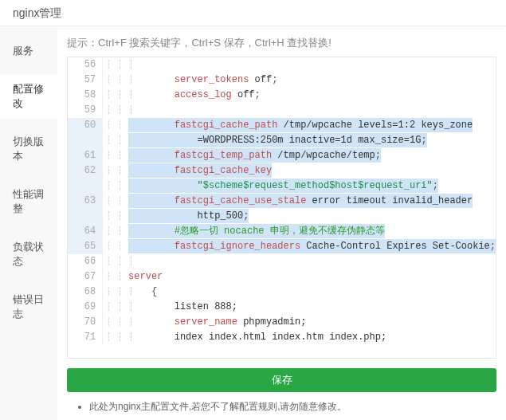  What do you see at coordinates (29, 202) in the screenshot?
I see `sidebar-item-3: 性能调整` at bounding box center [29, 202].